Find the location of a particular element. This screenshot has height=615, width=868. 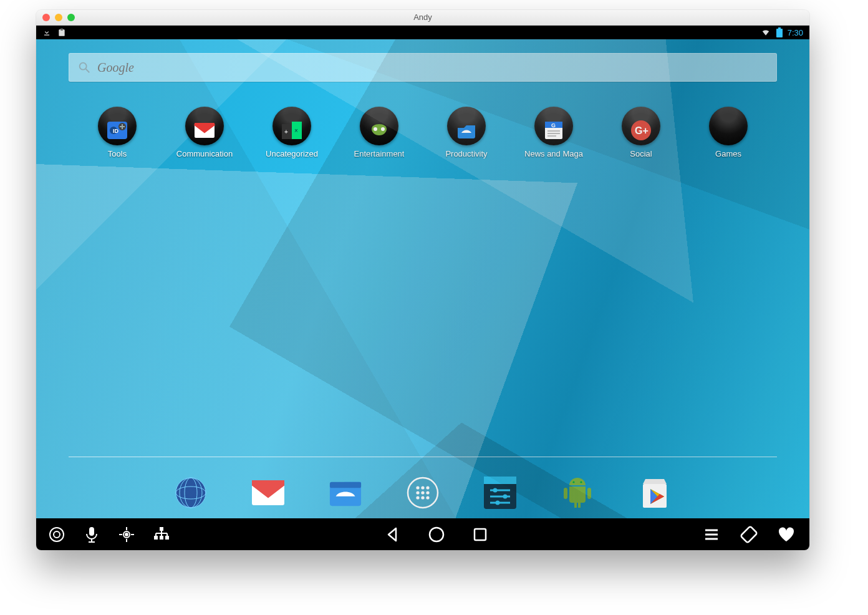

folder-label: Communication is located at coordinates (205, 153).